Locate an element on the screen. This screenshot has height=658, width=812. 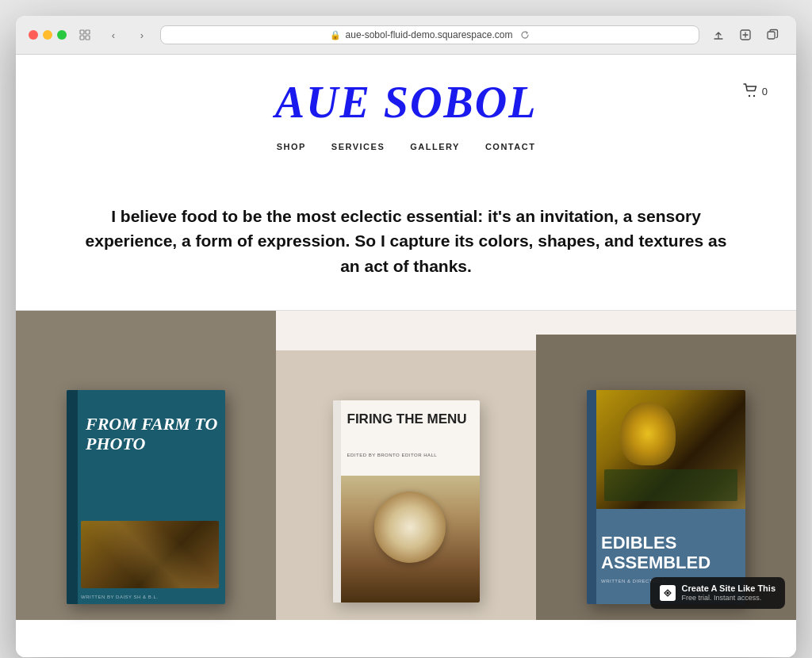
nav-item-services: SERVICES is located at coordinates (358, 147).